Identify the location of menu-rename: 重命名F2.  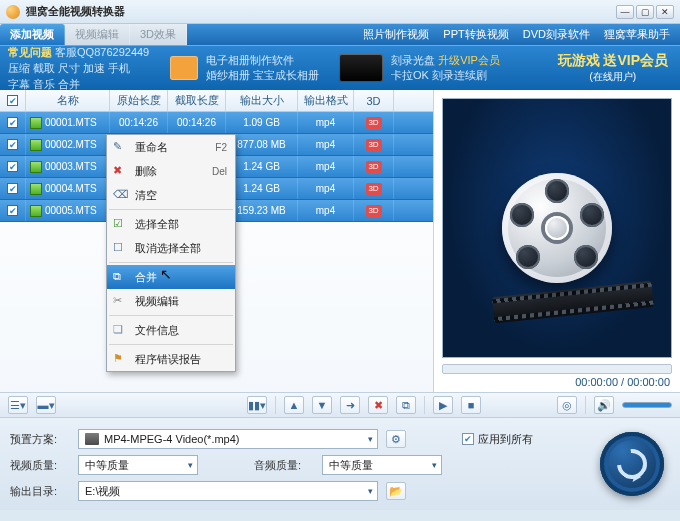
(171, 147).